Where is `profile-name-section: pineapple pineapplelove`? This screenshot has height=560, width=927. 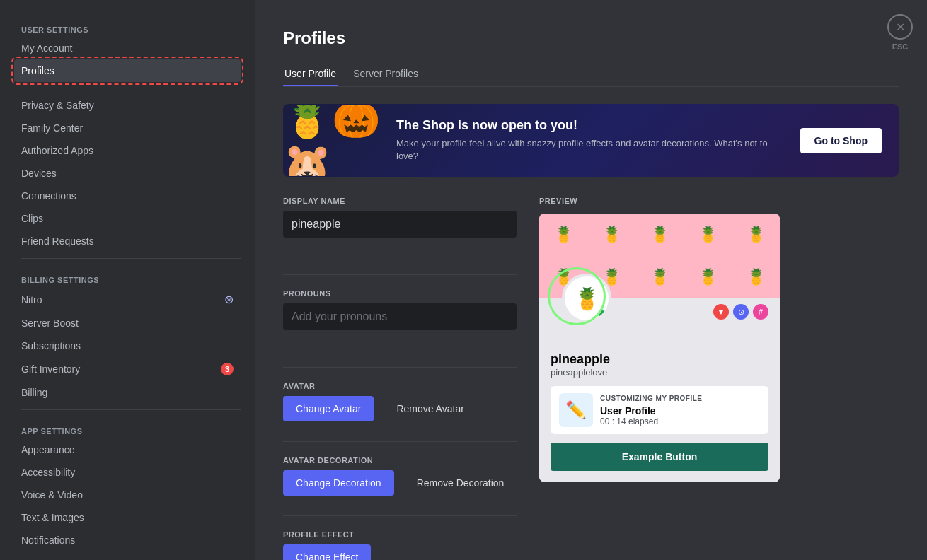
profile-name-section: pineapple pineapplelove is located at coordinates (660, 351).